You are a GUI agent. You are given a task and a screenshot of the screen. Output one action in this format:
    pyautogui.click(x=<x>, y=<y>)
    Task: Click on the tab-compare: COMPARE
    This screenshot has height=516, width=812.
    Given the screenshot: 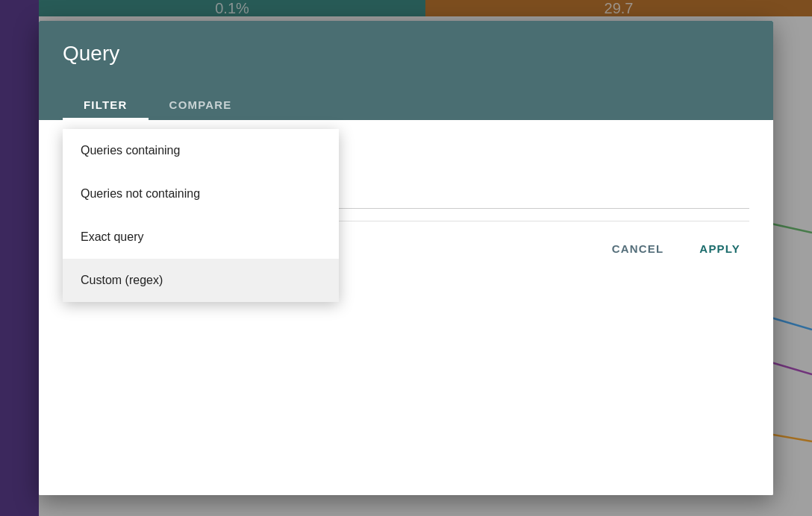 What is the action you would take?
    pyautogui.click(x=201, y=104)
    